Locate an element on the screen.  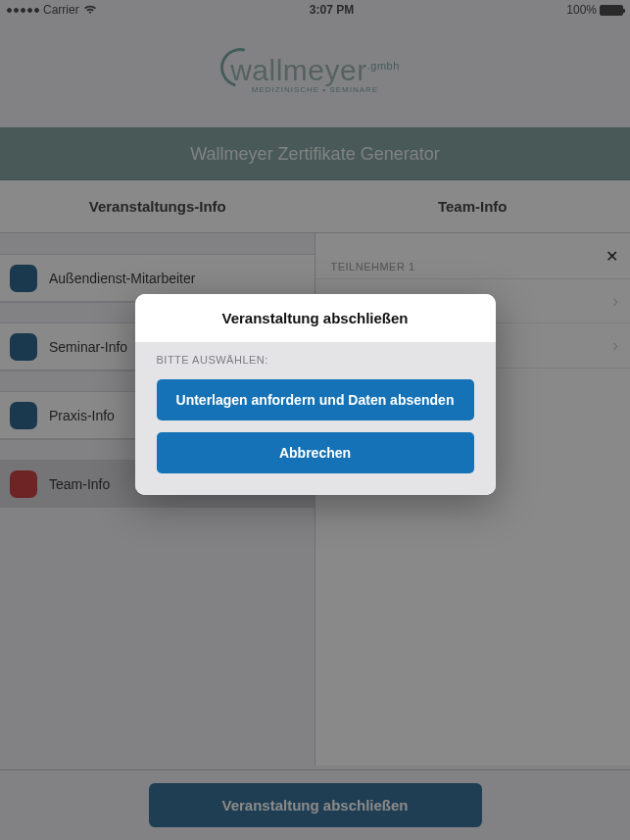
dialog-title: Veranstaltung abschließen is located at coordinates (315, 318).